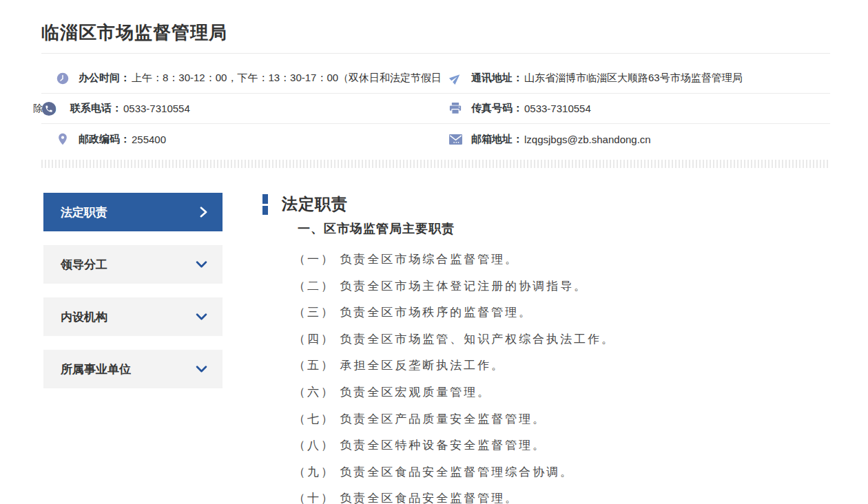  What do you see at coordinates (84, 317) in the screenshot?
I see `sidebar-item-label: 内设机构` at bounding box center [84, 317].